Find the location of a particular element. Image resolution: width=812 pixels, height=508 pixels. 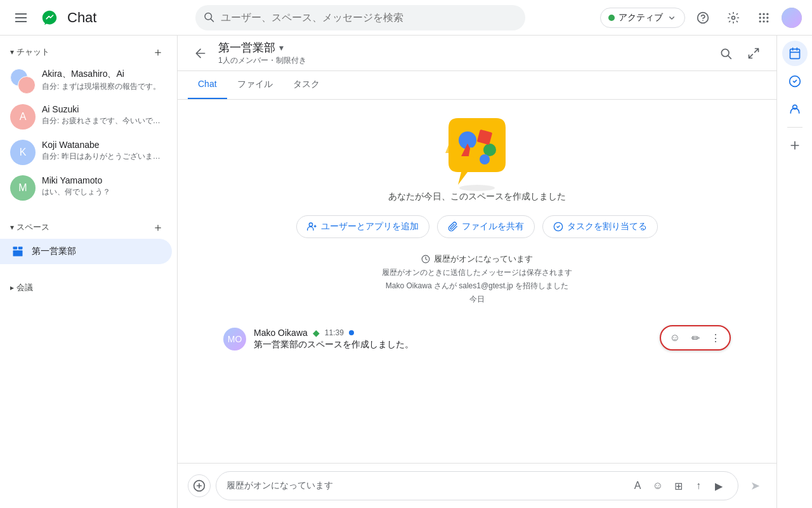

back-button is located at coordinates (200, 53).